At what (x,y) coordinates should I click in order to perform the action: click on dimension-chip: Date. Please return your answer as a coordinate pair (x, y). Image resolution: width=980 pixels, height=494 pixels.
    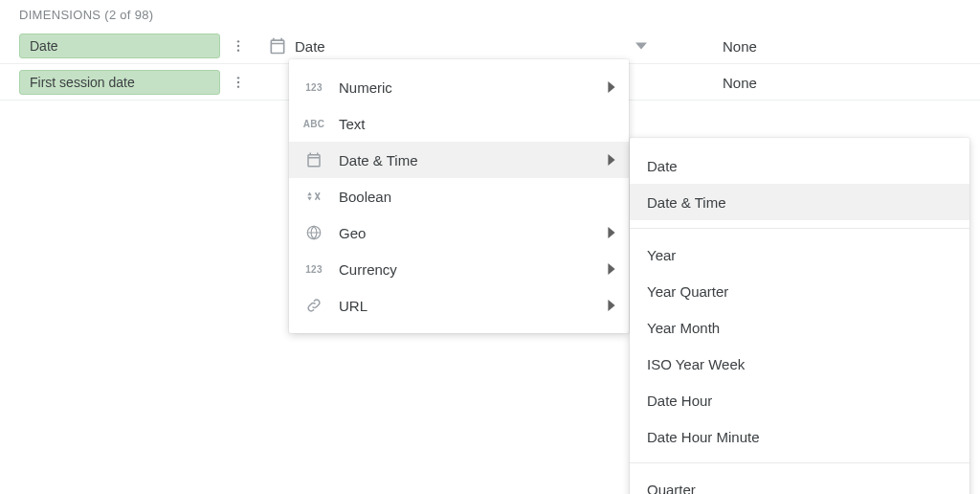
    Looking at the image, I should click on (120, 46).